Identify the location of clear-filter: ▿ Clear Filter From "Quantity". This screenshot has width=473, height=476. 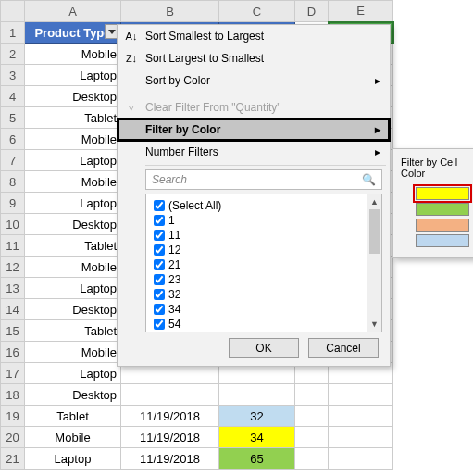
(254, 107).